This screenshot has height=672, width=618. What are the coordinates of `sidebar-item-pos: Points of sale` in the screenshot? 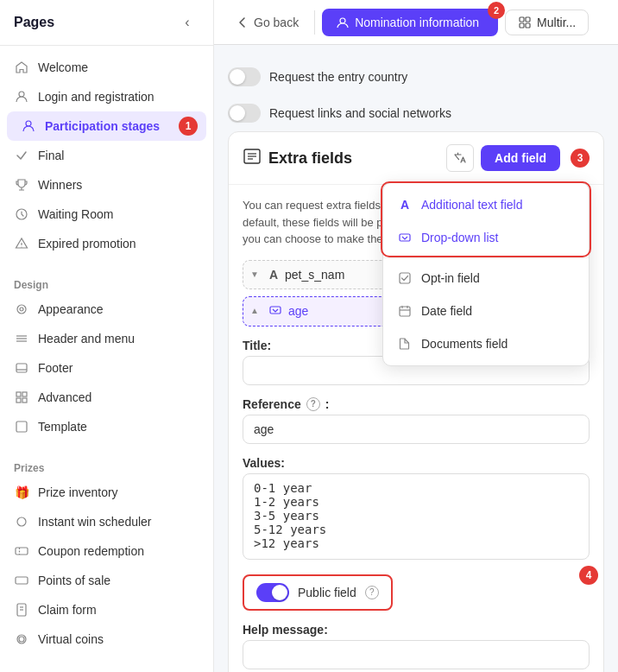 It's located at (107, 580).